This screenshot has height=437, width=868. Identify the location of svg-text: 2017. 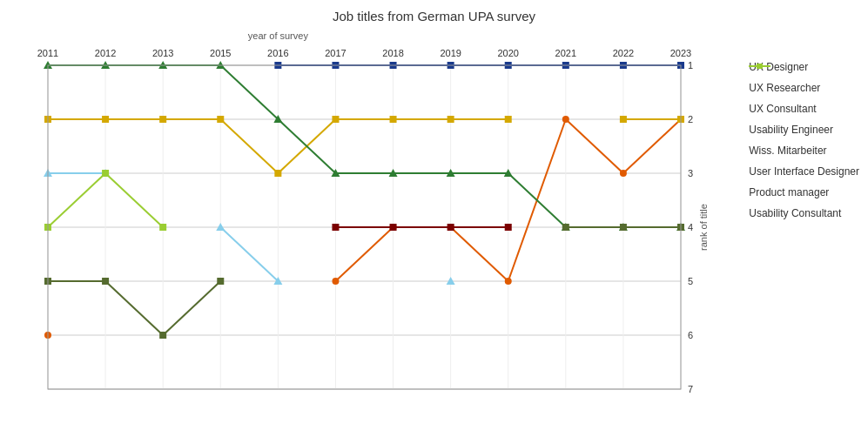
(335, 53).